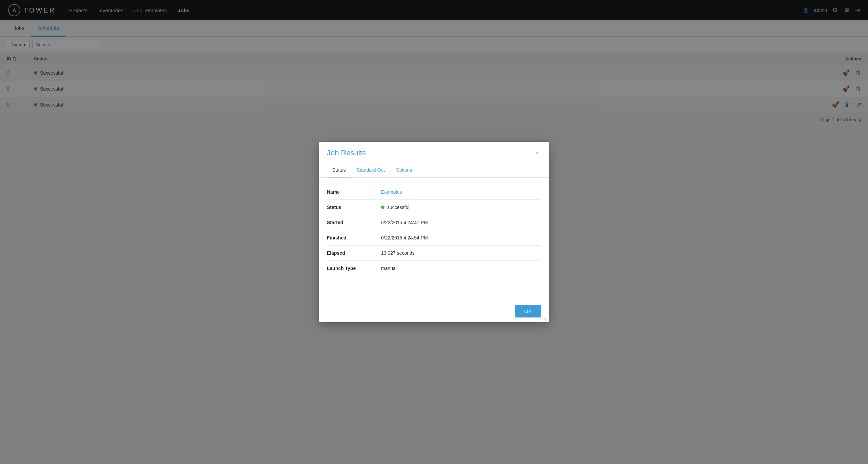 This screenshot has width=868, height=464. I want to click on modal-title: Job Results, so click(347, 153).